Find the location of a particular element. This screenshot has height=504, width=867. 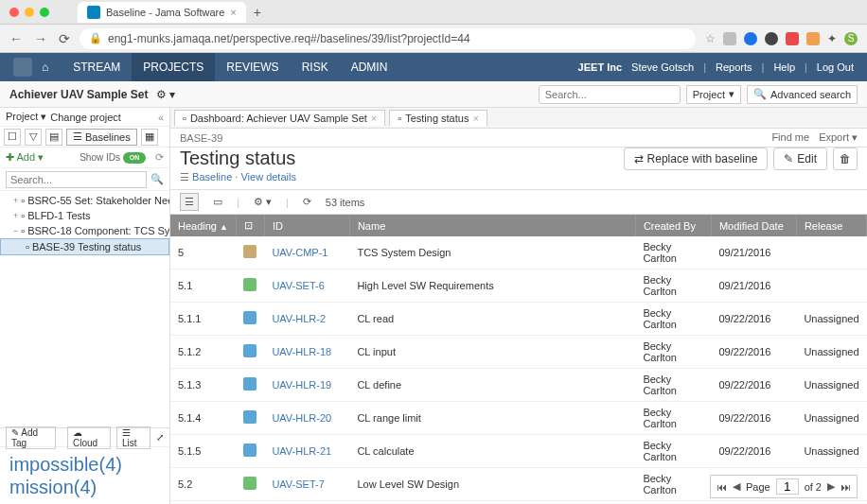

baseline-link: Baseline is located at coordinates (212, 177).